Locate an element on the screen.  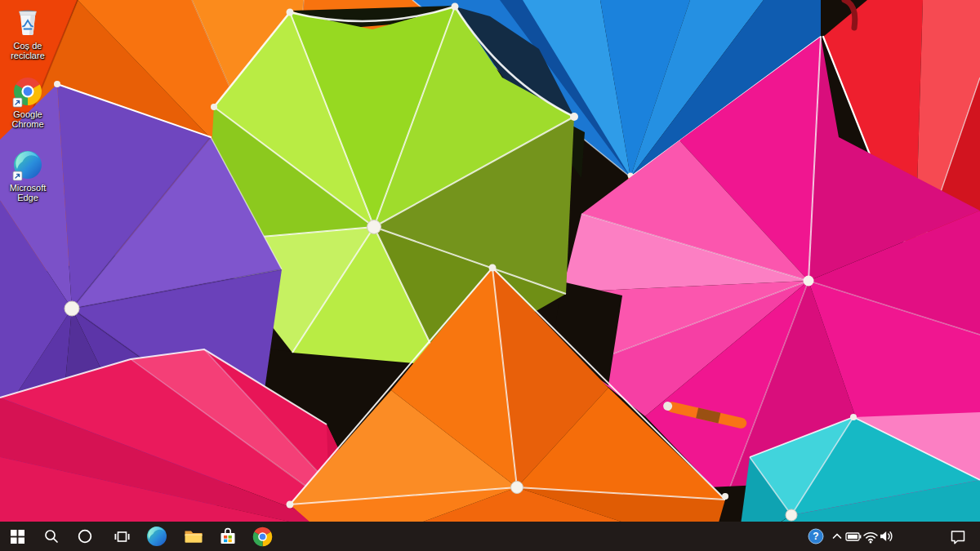
taskbar: ? 14:27 05.05.2021 is located at coordinates (490, 536).